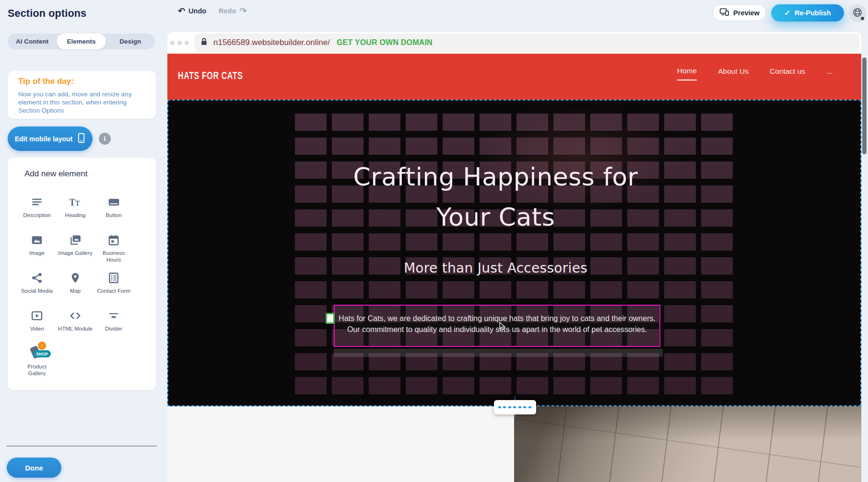  Describe the element at coordinates (34, 468) in the screenshot. I see `done-button: Done` at that location.